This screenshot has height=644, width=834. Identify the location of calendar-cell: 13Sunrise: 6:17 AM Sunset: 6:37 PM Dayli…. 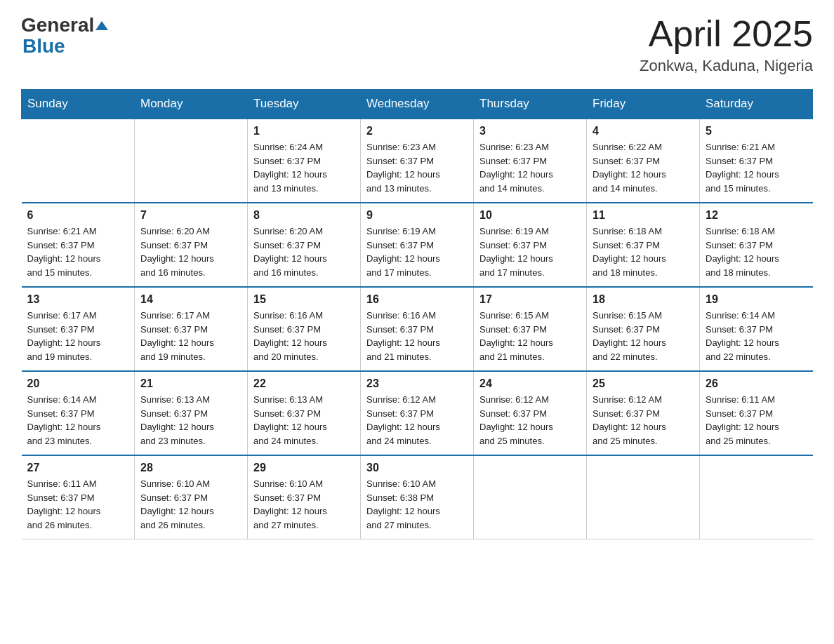
(79, 329).